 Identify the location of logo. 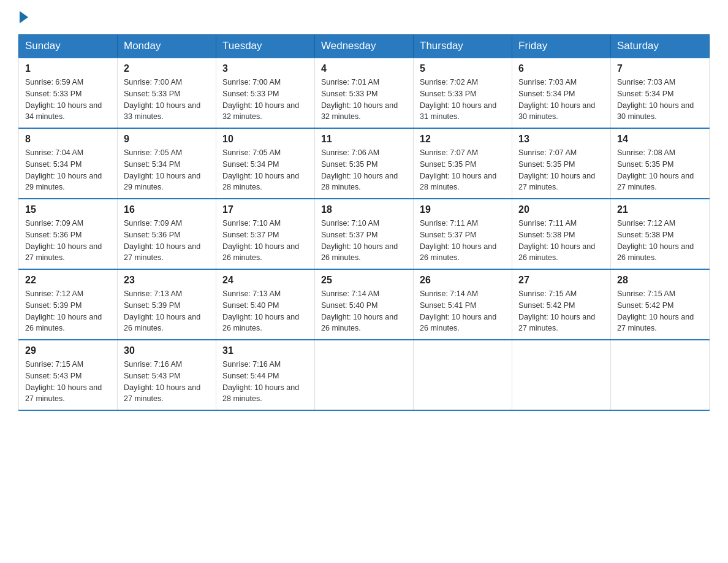
(24, 18).